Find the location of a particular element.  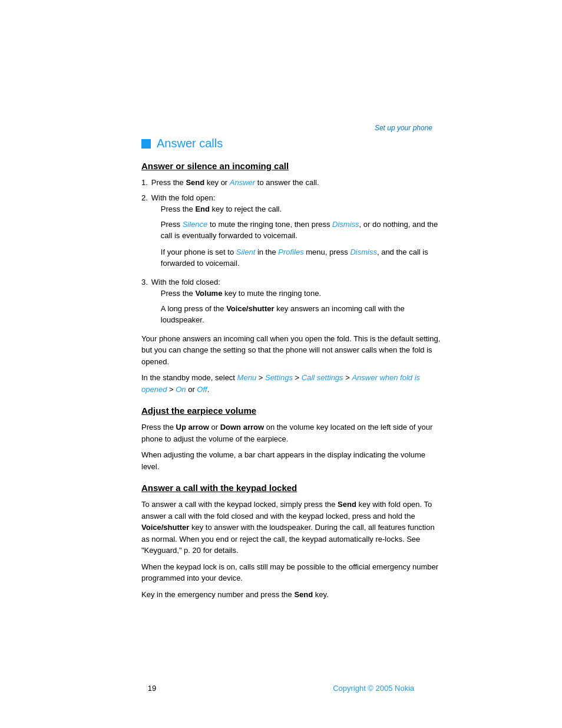

keypad-para-3: Key in the emergency number and press th… is located at coordinates (293, 595).